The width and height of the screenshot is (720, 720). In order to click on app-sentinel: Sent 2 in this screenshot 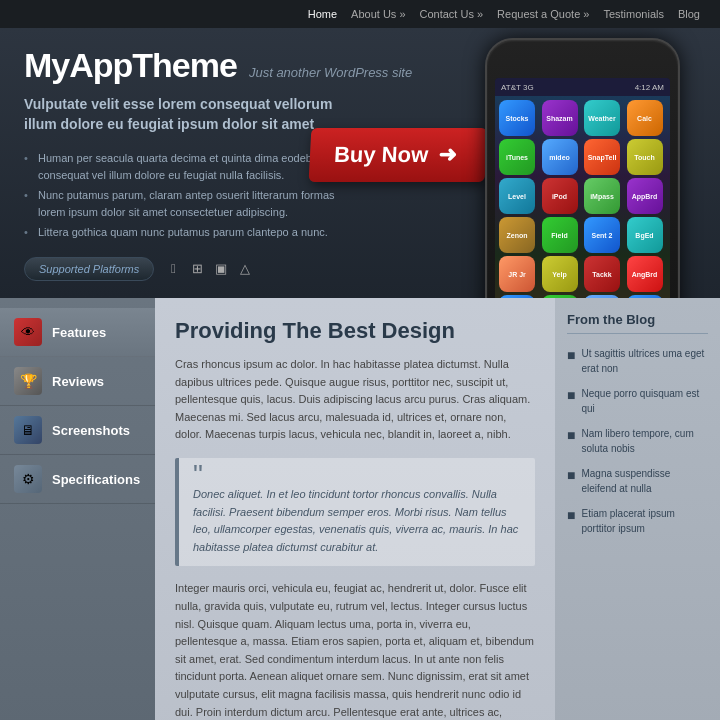, I will do `click(602, 235)`.